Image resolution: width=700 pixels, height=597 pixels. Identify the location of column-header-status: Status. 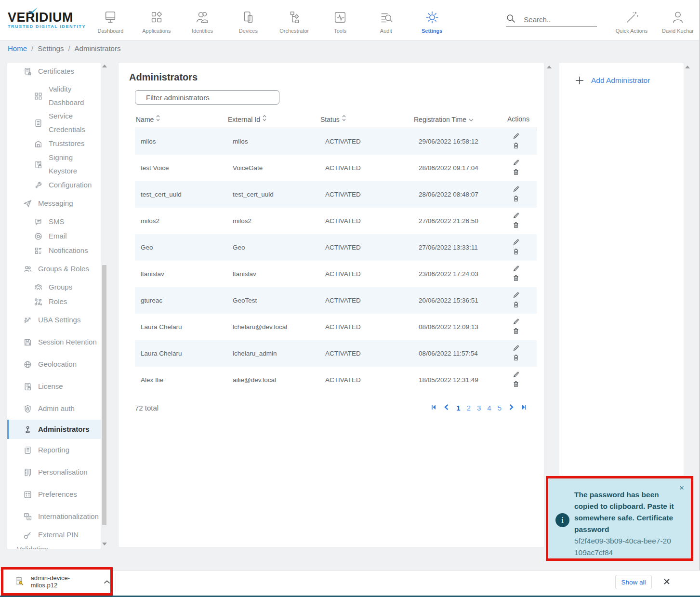
(366, 119).